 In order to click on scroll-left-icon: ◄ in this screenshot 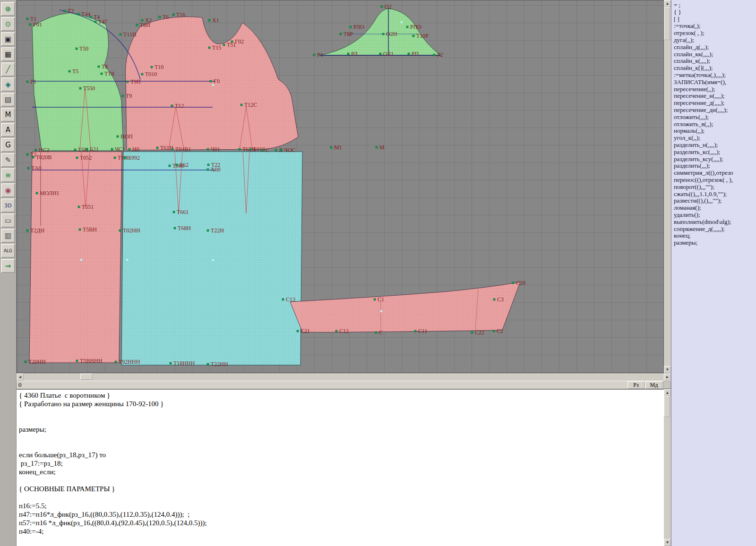, I will do `click(20, 377)`.